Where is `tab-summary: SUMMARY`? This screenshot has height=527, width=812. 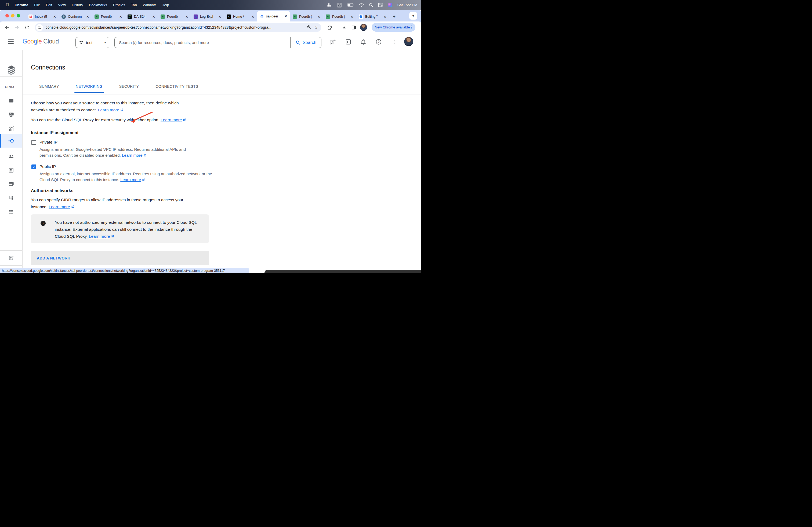 tab-summary: SUMMARY is located at coordinates (49, 87).